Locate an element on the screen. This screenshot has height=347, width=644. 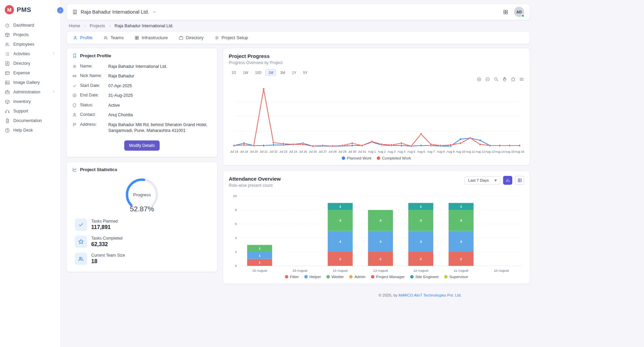
svg-text: Aug 14 is located at coordinates (500, 152).